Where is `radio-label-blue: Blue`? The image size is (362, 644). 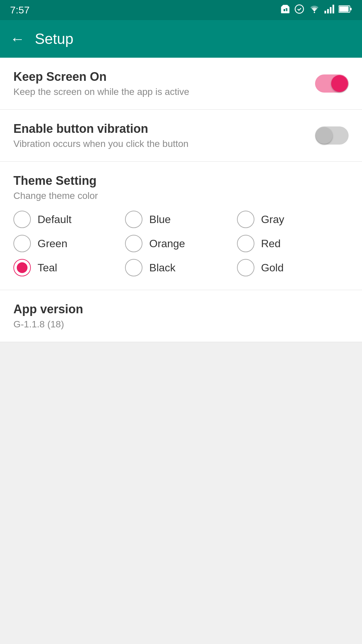 radio-label-blue: Blue is located at coordinates (160, 219).